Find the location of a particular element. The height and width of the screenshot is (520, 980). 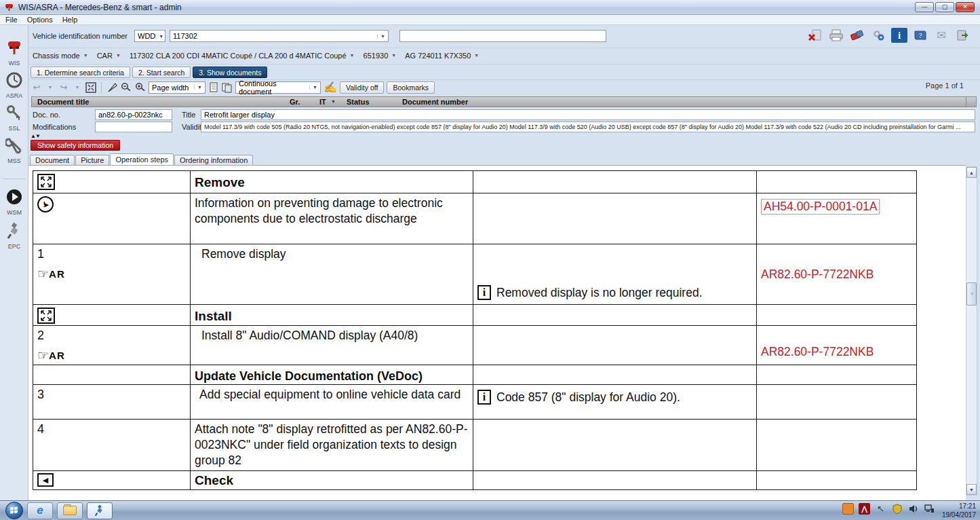

info-button: i is located at coordinates (899, 35).